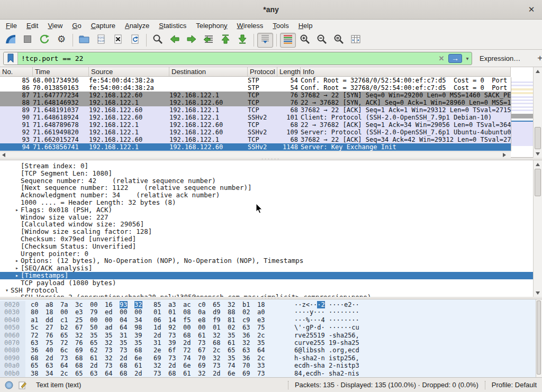 This screenshot has height=392, width=542. Describe the element at coordinates (467, 58) in the screenshot. I see `filter-dropdown-caret: ▾` at that location.